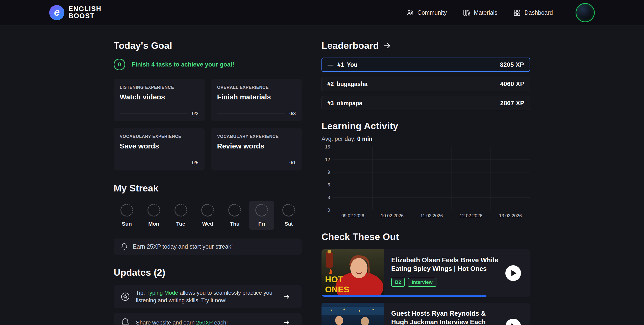  What do you see at coordinates (257, 100) in the screenshot?
I see `task-card-finish-materials: OVERALL EXPERIENCE Finish materials 0/3` at bounding box center [257, 100].